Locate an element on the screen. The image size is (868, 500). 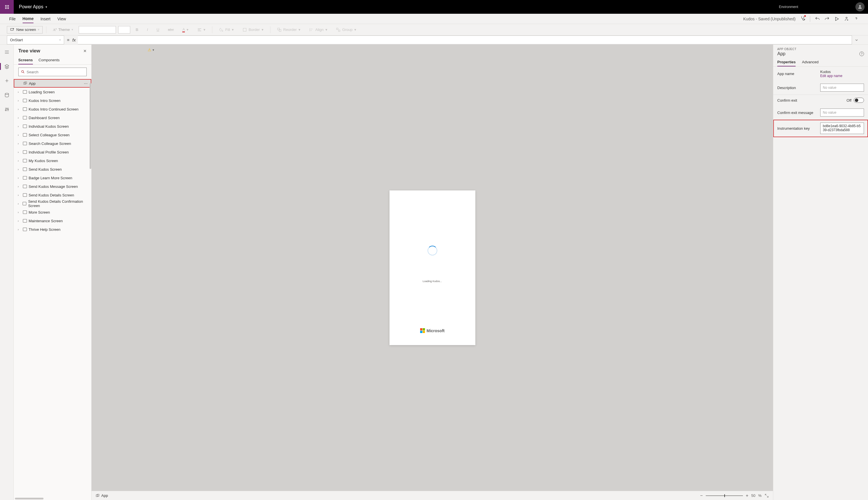
rail-insert-button is located at coordinates (7, 81).